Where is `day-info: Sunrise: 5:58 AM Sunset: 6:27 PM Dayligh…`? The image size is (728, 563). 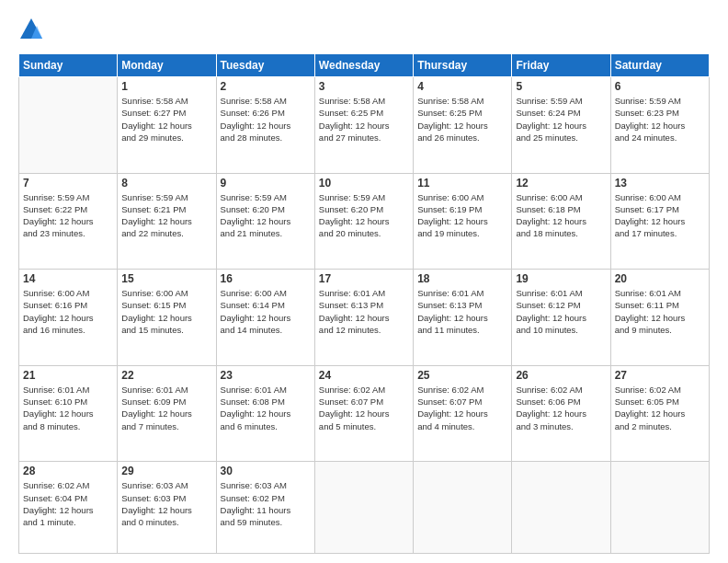 day-info: Sunrise: 5:58 AM Sunset: 6:27 PM Dayligh… is located at coordinates (166, 120).